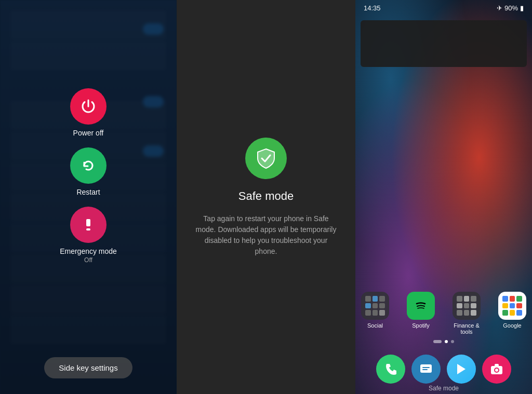  What do you see at coordinates (391, 369) in the screenshot?
I see `phone-icon` at bounding box center [391, 369].